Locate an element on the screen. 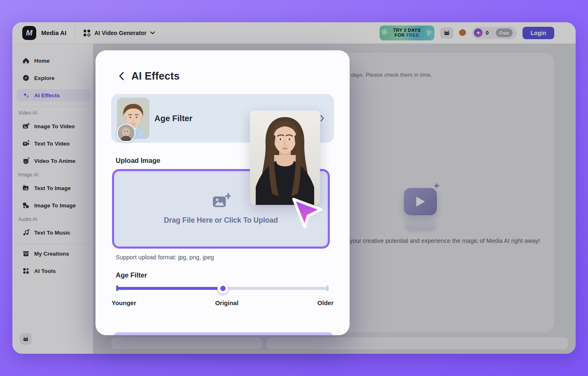  slider-fill is located at coordinates (170, 289).